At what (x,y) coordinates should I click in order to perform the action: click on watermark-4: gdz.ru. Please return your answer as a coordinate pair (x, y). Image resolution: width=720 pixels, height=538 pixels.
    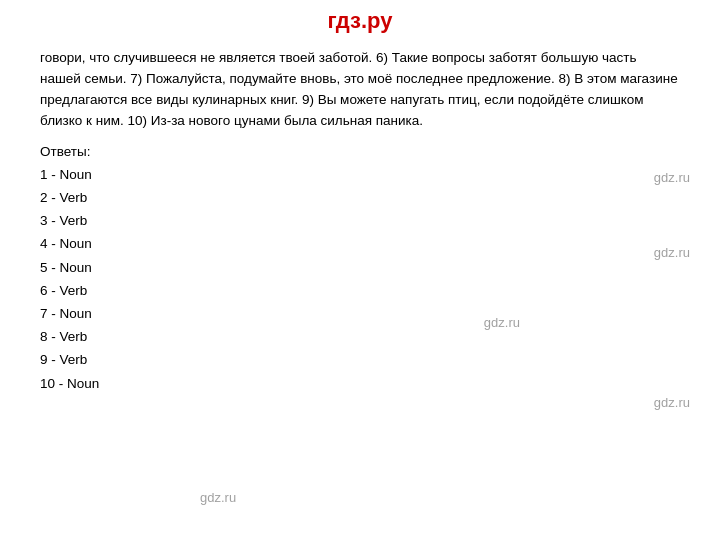
    Looking at the image, I should click on (672, 402).